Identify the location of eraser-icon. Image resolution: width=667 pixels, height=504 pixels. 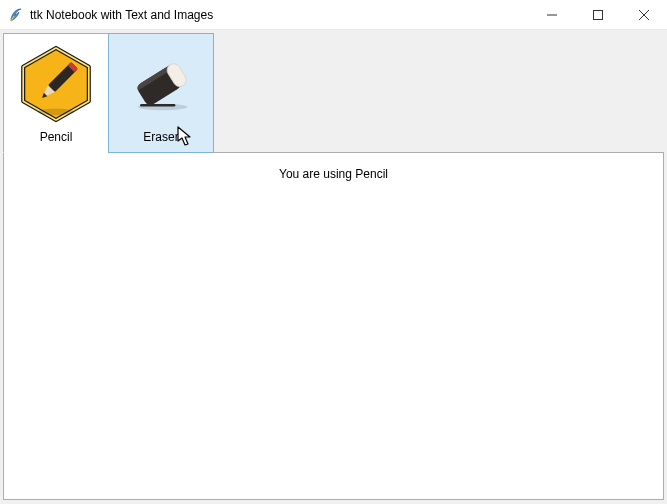
(161, 84).